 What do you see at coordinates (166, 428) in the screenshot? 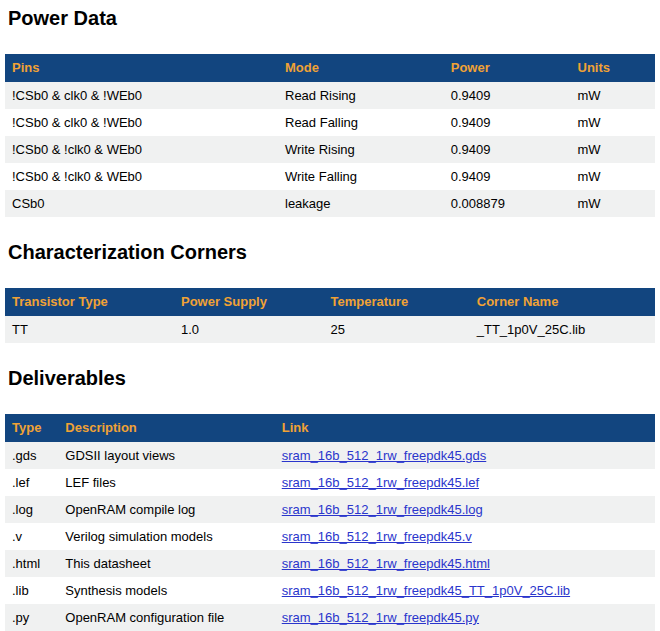
I see `column-header-description: Description` at bounding box center [166, 428].